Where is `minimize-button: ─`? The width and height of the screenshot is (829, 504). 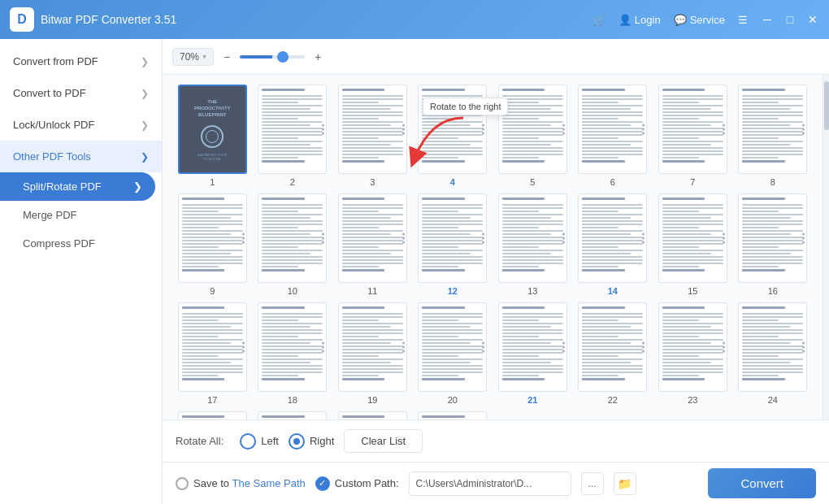 minimize-button: ─ is located at coordinates (767, 20).